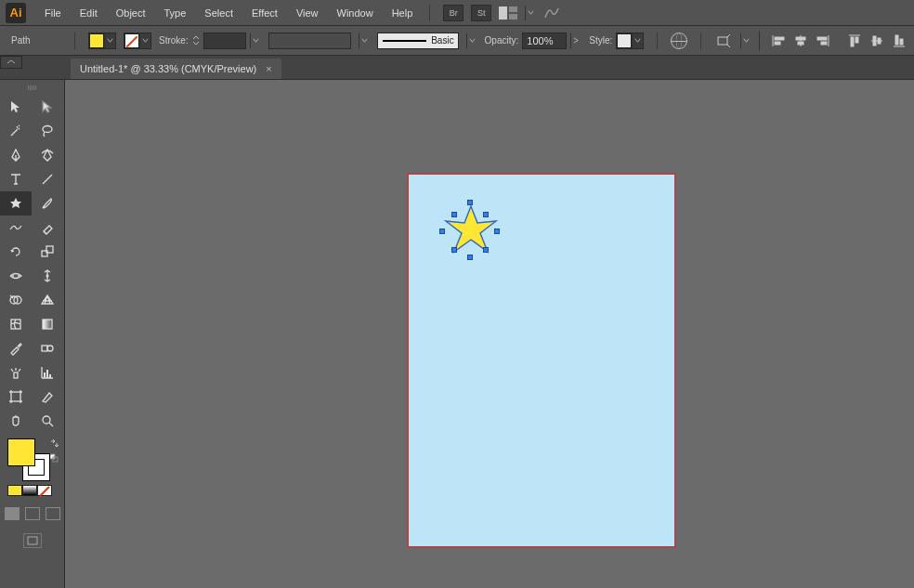  Describe the element at coordinates (47, 276) in the screenshot. I see `free-transform-tool` at that location.